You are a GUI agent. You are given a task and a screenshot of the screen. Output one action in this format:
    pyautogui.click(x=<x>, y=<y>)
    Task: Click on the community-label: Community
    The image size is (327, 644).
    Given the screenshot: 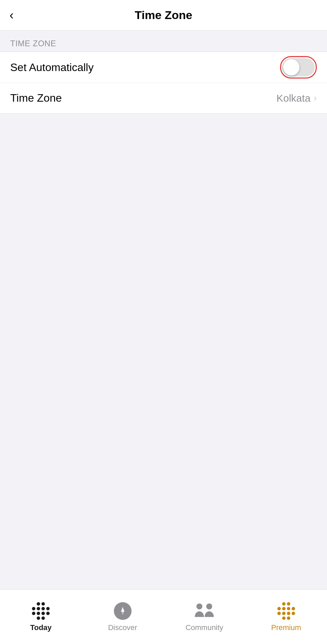 What is the action you would take?
    pyautogui.click(x=205, y=628)
    